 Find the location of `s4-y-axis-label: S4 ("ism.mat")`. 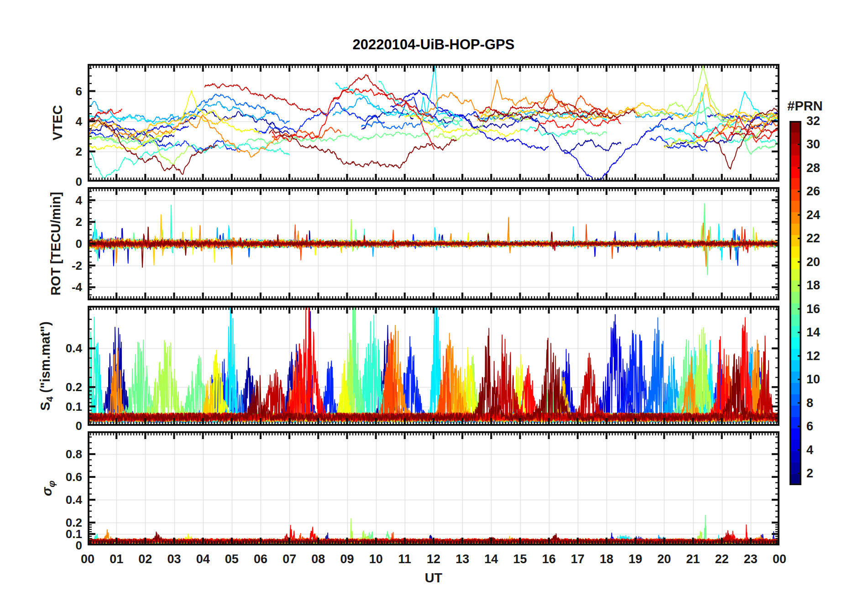

s4-y-axis-label: S4 ("ism.mat") is located at coordinates (47, 366).